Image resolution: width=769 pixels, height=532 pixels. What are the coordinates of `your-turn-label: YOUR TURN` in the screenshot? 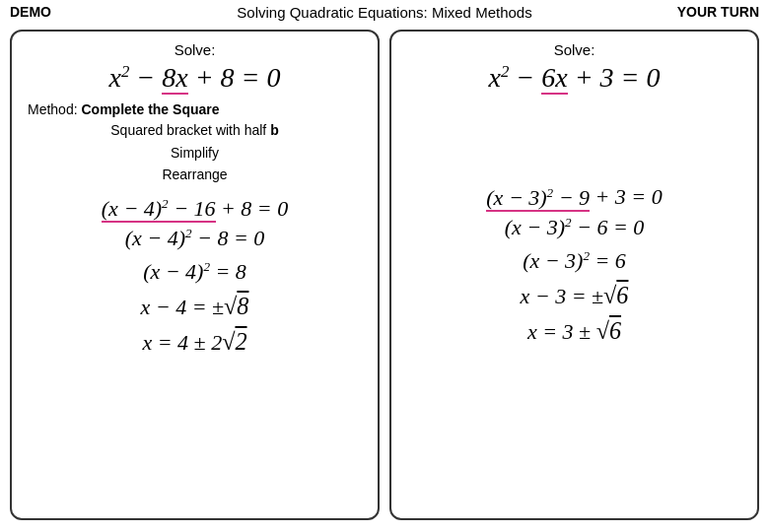 It's located at (718, 12).